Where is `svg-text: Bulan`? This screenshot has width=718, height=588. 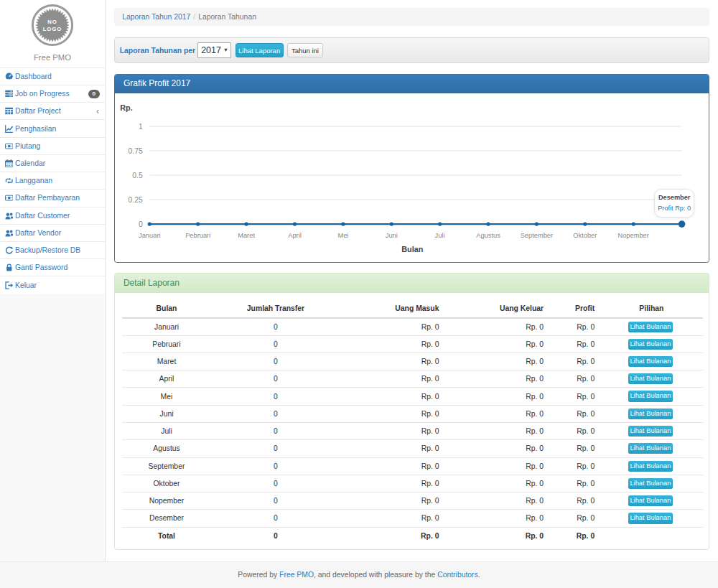 svg-text: Bulan is located at coordinates (412, 249).